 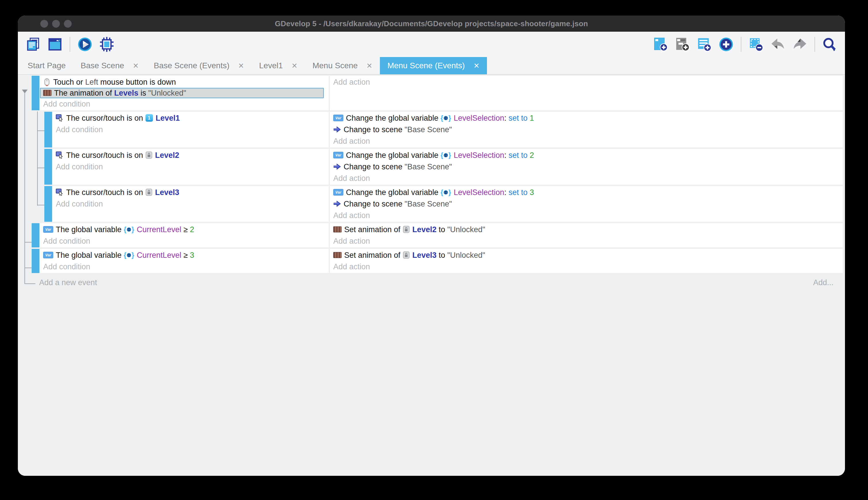 I want to click on add-subevent-icon, so click(x=682, y=45).